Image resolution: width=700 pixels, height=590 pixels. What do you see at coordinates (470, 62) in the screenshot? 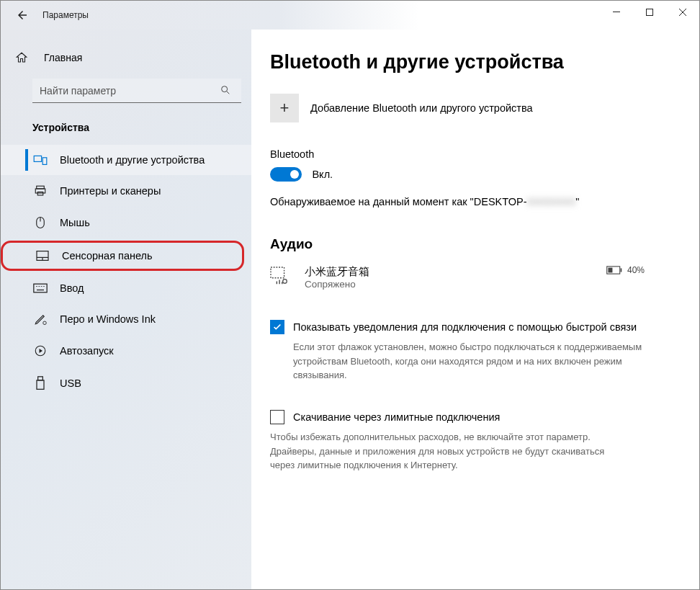
I see `page-title: Bluetooth и другие устройства` at bounding box center [470, 62].